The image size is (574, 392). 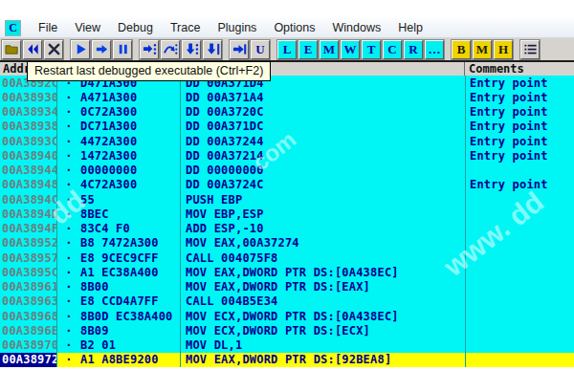 I want to click on memory-bp-window-button: M, so click(x=482, y=50).